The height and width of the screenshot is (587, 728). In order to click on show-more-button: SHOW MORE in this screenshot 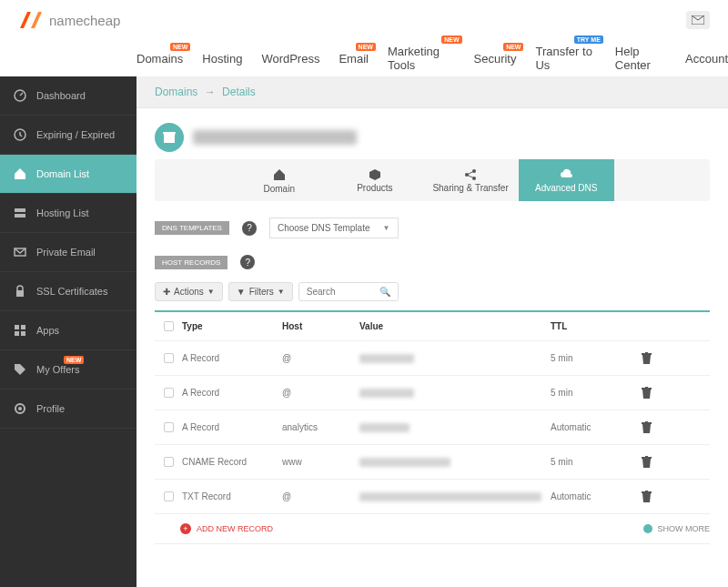, I will do `click(677, 529)`.